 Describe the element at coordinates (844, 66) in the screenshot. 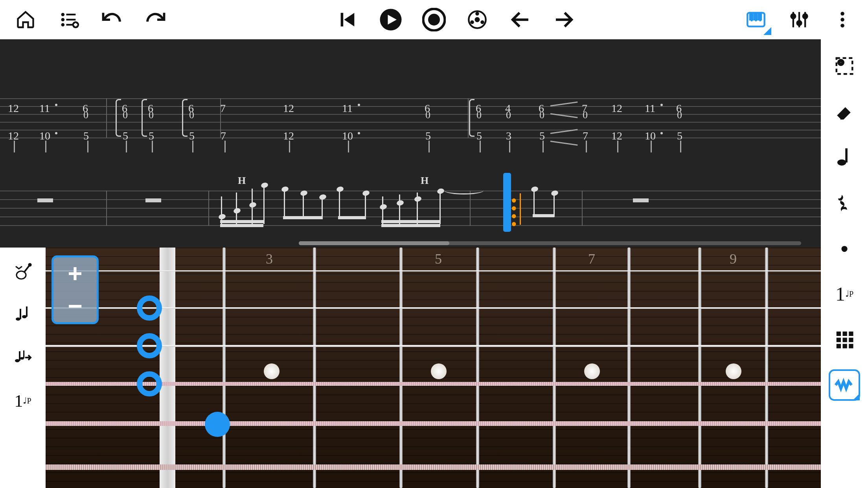

I see `selection-tool-button` at that location.